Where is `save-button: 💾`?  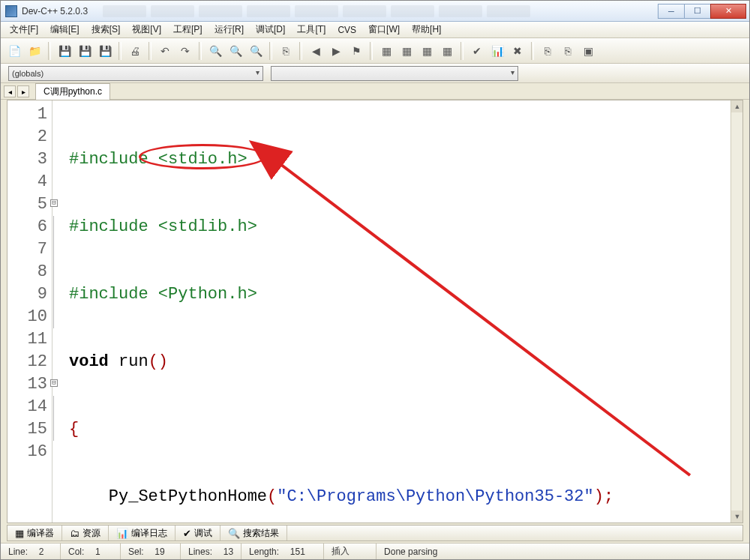 save-button: 💾 is located at coordinates (64, 51).